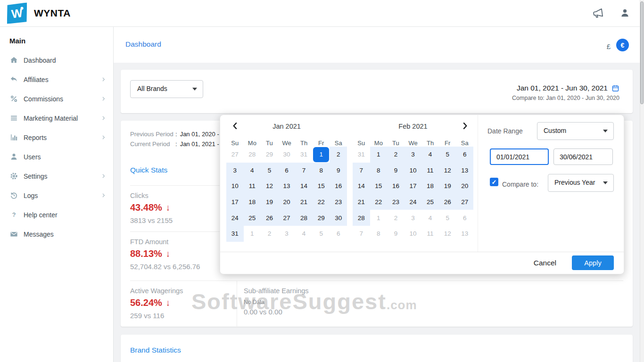  Describe the element at coordinates (287, 155) in the screenshot. I see `calendar-day: 30` at that location.